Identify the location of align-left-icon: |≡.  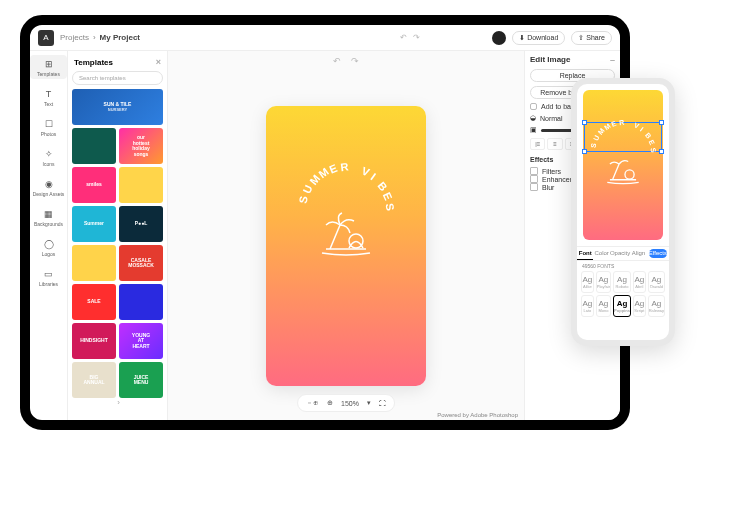
(538, 144).